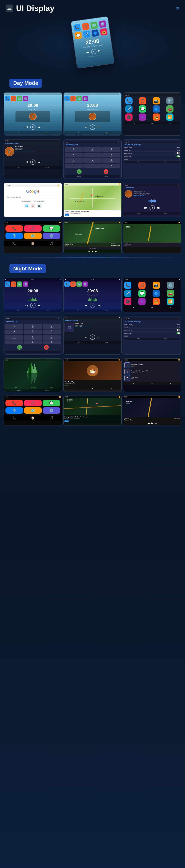 This screenshot has height=868, width=185. I want to click on go-button: GO, so click(67, 215).